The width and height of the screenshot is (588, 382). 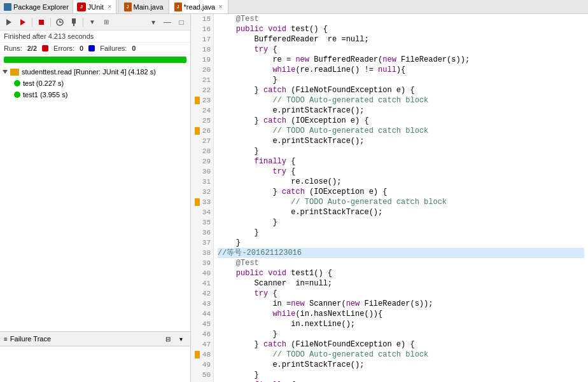 I want to click on panel-tab-package-explorer: Package Explorer, so click(x=37, y=6).